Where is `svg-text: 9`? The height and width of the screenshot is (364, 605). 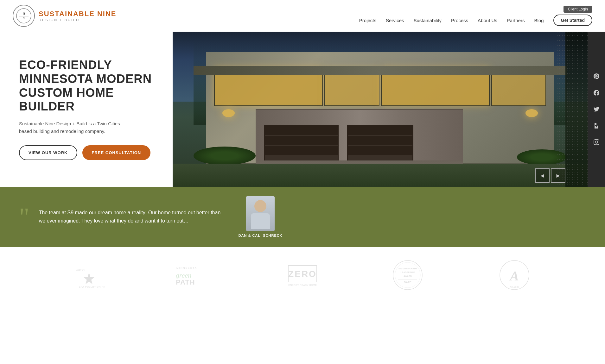 svg-text: 9 is located at coordinates (24, 18).